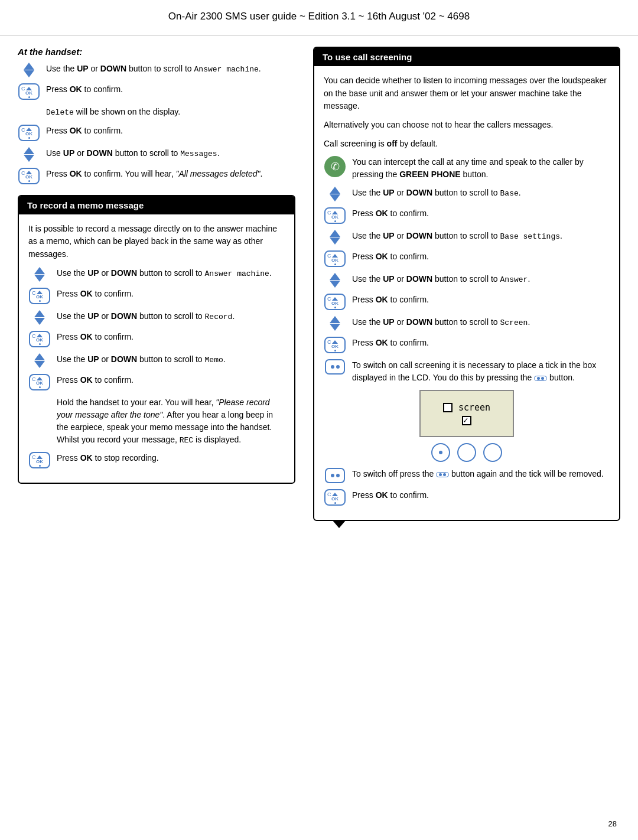 The image size is (638, 840). Describe the element at coordinates (157, 176) in the screenshot. I see `step-row: OK Press OK to confirm. You will hear, "…` at that location.